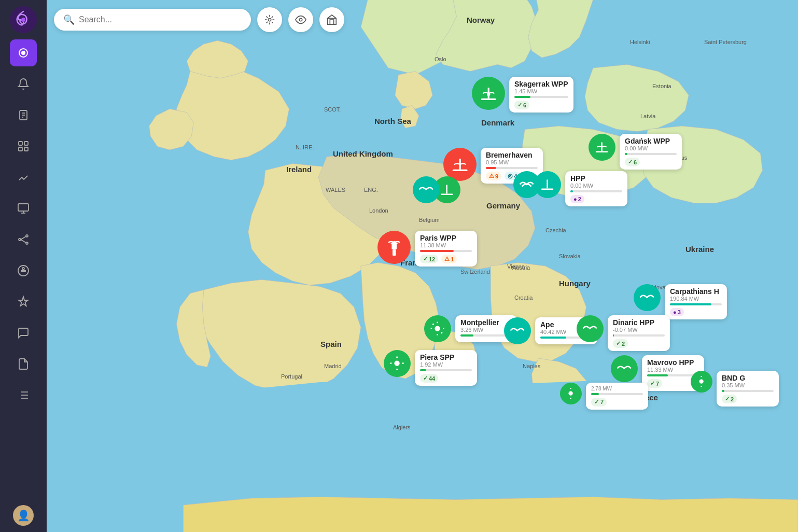  What do you see at coordinates (527, 185) in the screenshot?
I see `hpp-icon1` at bounding box center [527, 185].